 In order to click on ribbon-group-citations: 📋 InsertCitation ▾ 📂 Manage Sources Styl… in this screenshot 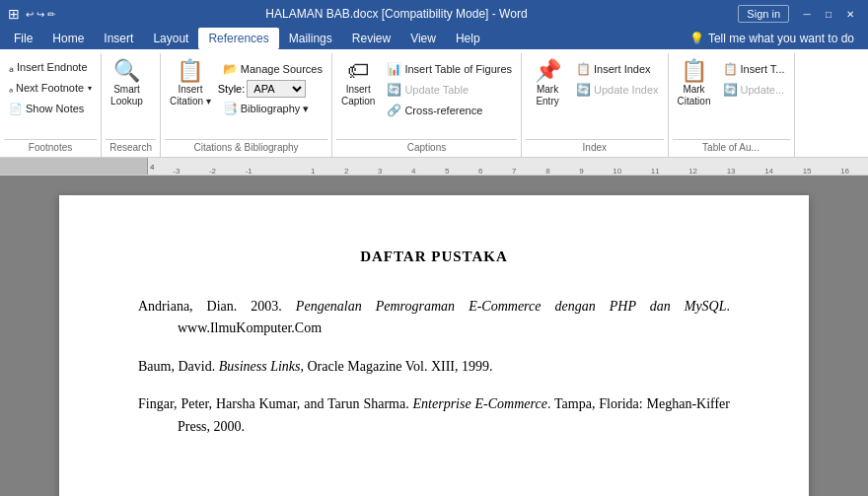, I will do `click(247, 105)`.